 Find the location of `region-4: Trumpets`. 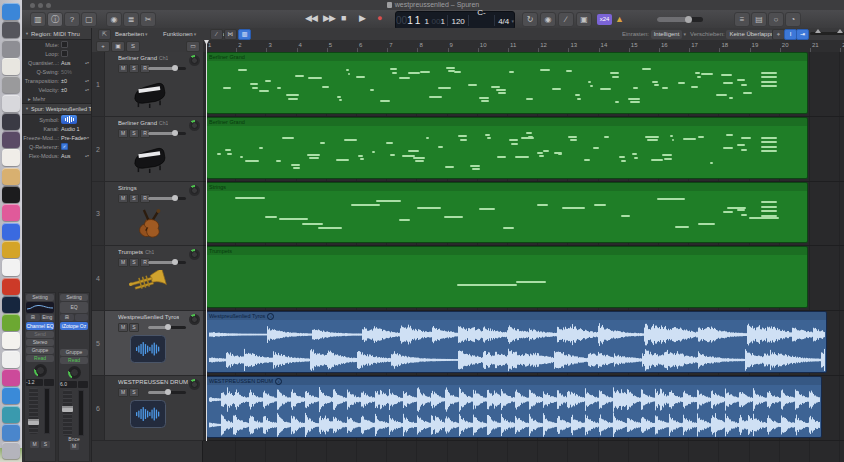

region-4: Trumpets is located at coordinates (507, 277).